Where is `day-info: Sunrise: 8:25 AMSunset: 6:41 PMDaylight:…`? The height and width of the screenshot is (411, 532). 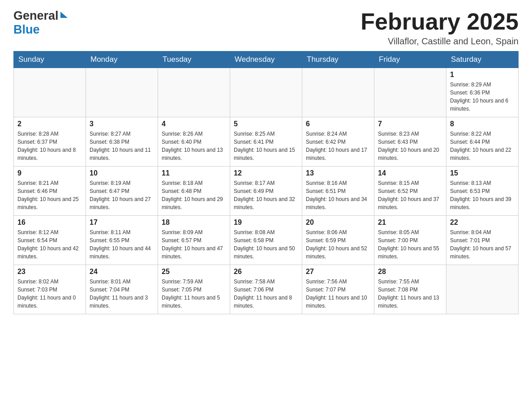
day-info: Sunrise: 8:25 AMSunset: 6:41 PMDaylight:… is located at coordinates (266, 146).